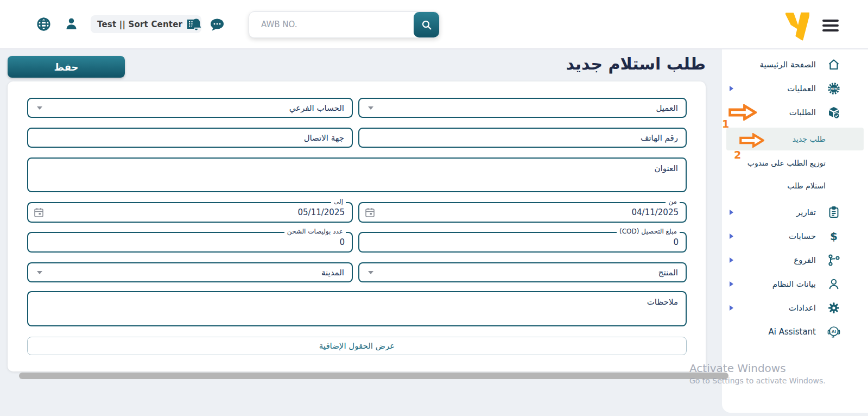 This screenshot has width=868, height=416. What do you see at coordinates (834, 212) in the screenshot?
I see `reports-clipboard-icon` at bounding box center [834, 212].